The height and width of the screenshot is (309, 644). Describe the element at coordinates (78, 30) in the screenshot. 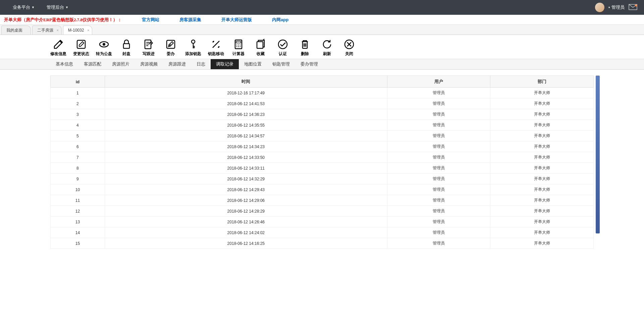

I see `doc-tab-2: M-10032×` at that location.